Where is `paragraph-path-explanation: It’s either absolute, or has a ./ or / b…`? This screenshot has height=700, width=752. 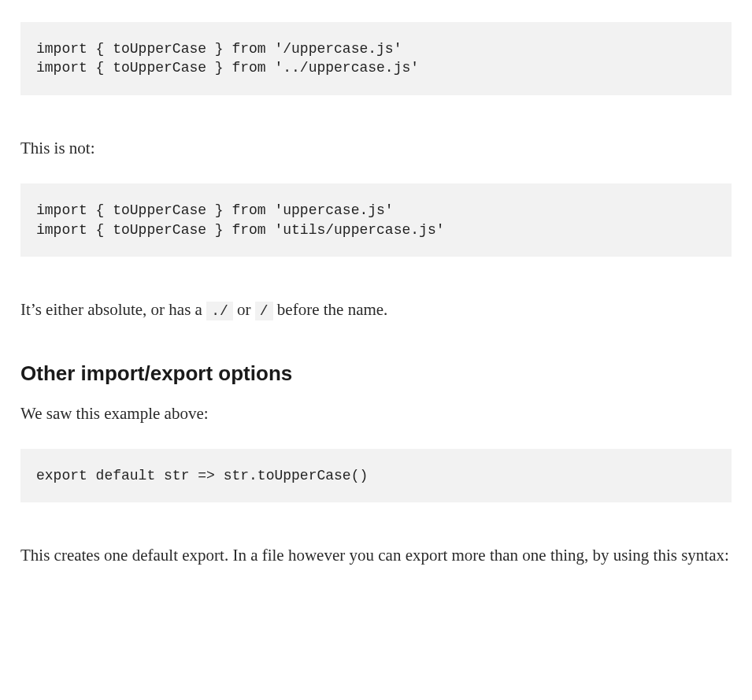
paragraph-path-explanation: It’s either absolute, or has a ./ or / b… is located at coordinates (376, 310).